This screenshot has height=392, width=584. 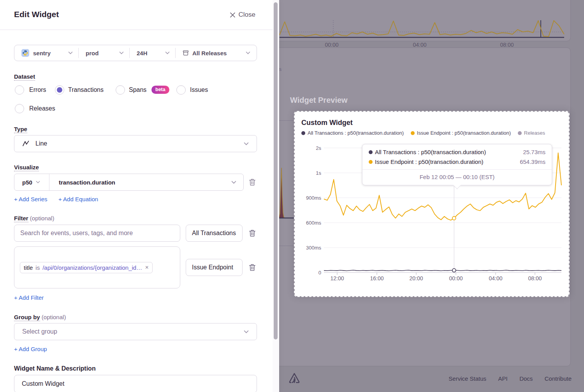 I want to click on group-by-placeholder: Select group, so click(x=40, y=332).